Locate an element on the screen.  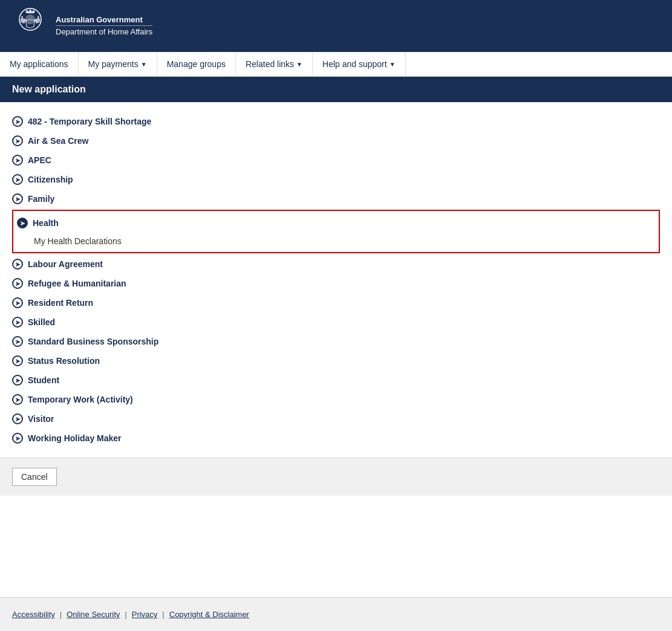
list-item-482: ➤ 482 - Temporary Skill Shortage is located at coordinates (336, 121).